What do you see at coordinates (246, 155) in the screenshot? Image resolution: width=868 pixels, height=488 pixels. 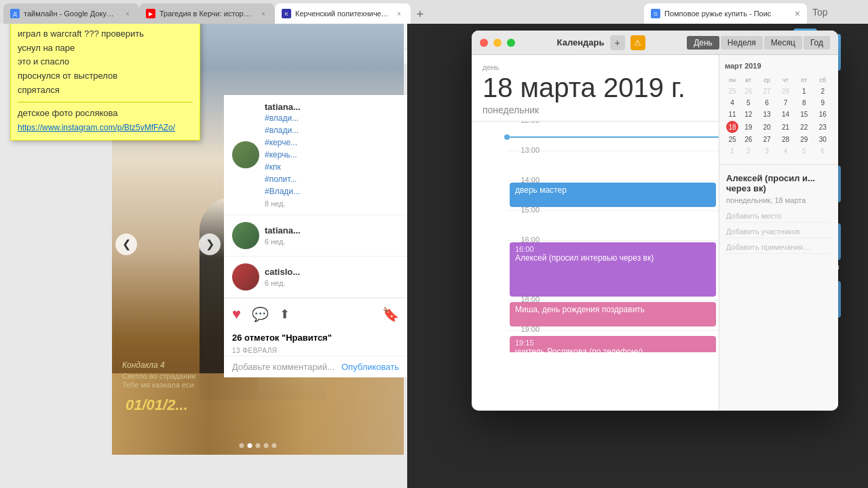 I see `user1-avatar` at bounding box center [246, 155].